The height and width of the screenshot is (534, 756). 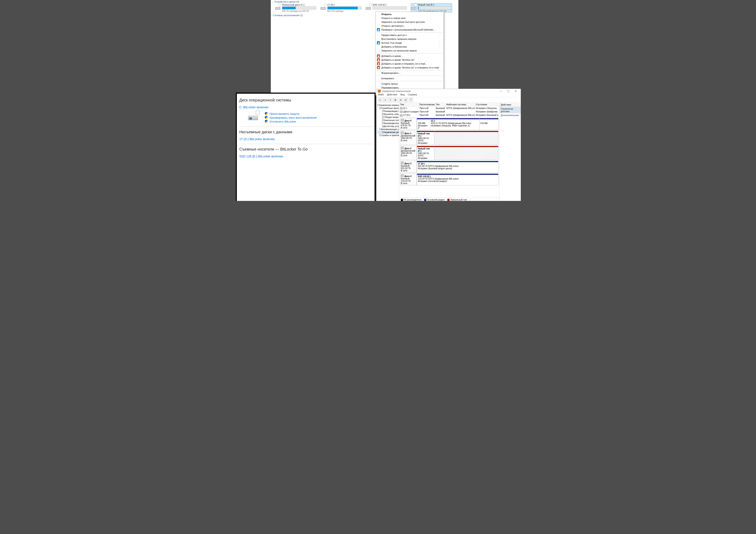 What do you see at coordinates (406, 100) in the screenshot?
I see `properties-button: ☷` at bounding box center [406, 100].